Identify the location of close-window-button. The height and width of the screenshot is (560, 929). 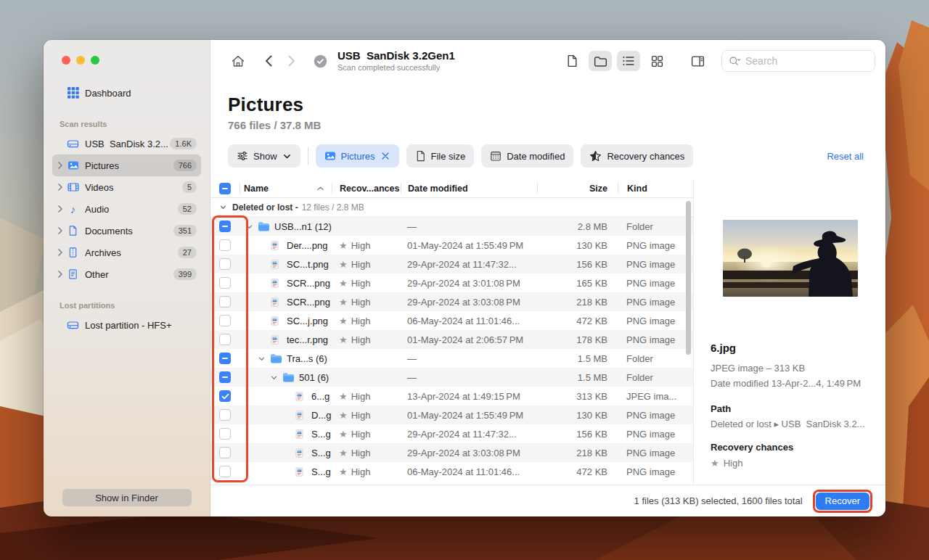
(66, 60).